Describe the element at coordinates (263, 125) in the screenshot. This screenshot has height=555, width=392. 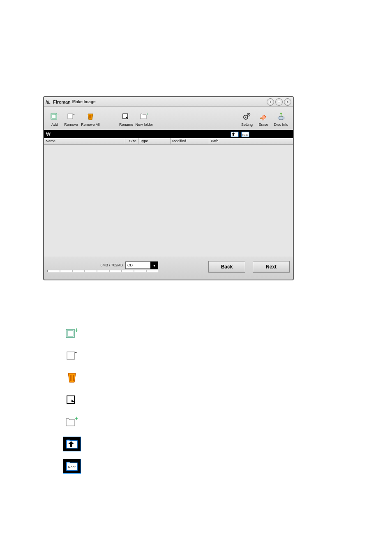
I see `erase-label: Erase` at that location.